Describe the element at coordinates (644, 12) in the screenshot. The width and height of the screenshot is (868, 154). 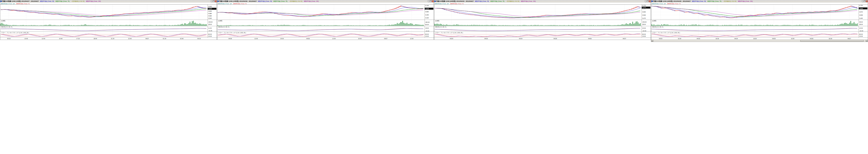
I see `price-tick-label: 9,590` at that location.